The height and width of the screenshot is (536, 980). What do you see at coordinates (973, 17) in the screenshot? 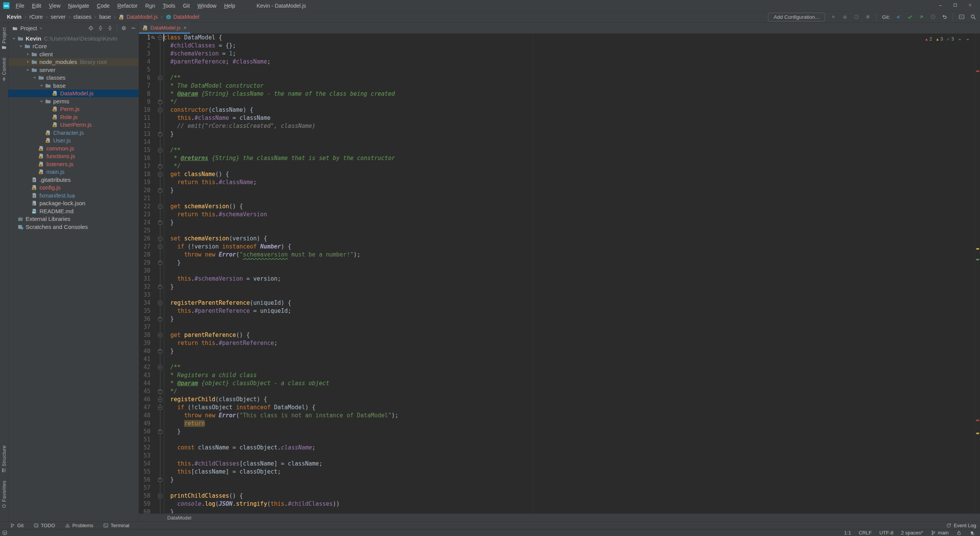
I see `search-everywhere-icon` at bounding box center [973, 17].